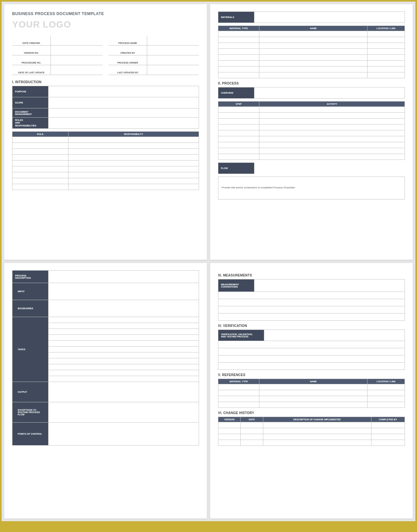  What do you see at coordinates (30, 350) in the screenshot?
I see `label-tasks: TASKS` at bounding box center [30, 350].